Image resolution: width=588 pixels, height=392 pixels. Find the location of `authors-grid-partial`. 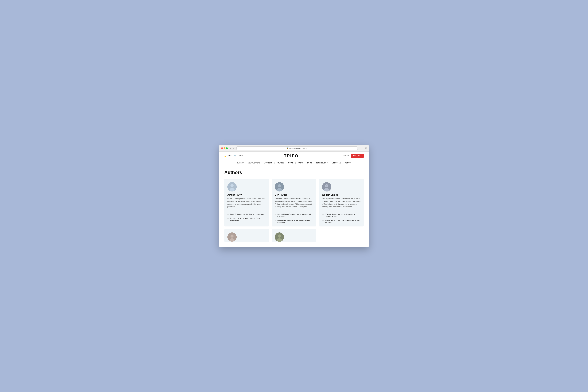

authors-grid-partial is located at coordinates (294, 236).